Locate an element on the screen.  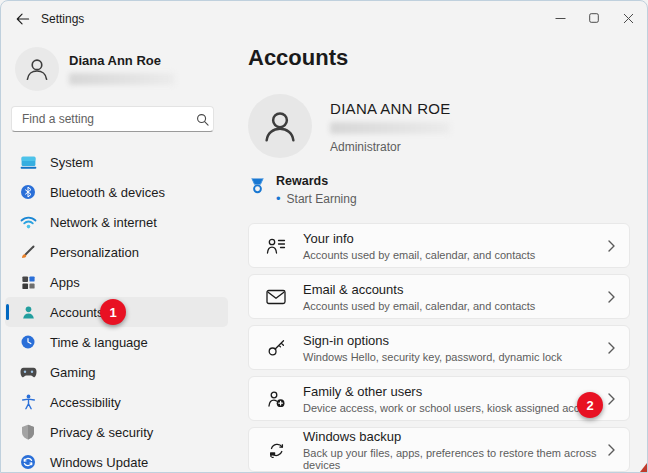
sidebar-item-privacy: Privacy & security is located at coordinates (116, 432).